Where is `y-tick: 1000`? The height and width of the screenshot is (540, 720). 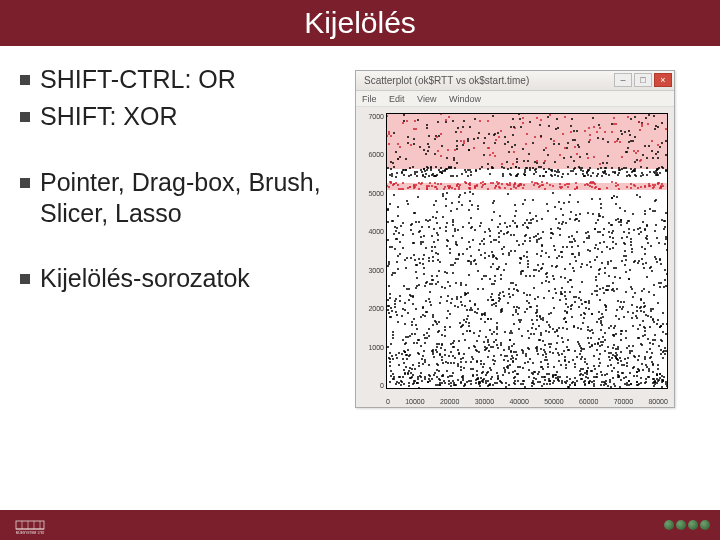
y-tick: 1000 is located at coordinates (372, 348).